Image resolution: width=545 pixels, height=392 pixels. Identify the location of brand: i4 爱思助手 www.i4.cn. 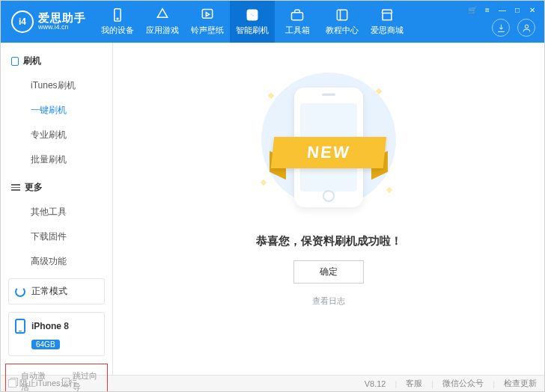
(48, 22).